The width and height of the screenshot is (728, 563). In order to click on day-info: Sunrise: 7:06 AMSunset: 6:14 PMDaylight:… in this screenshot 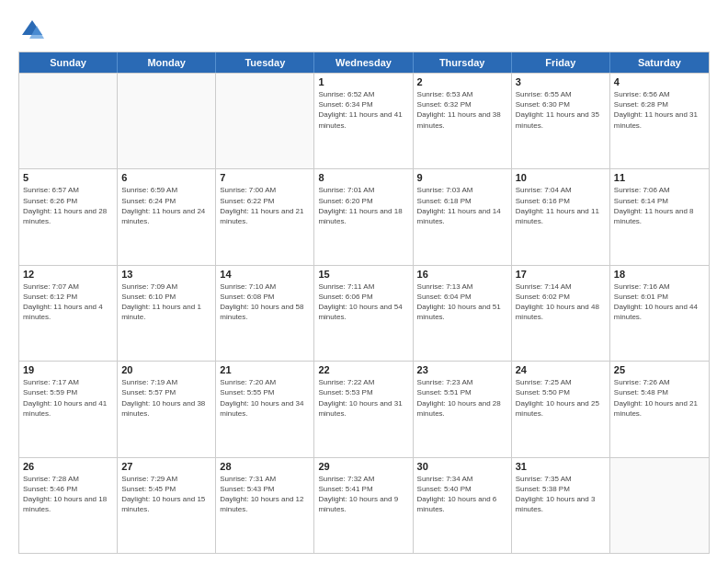, I will do `click(660, 206)`.